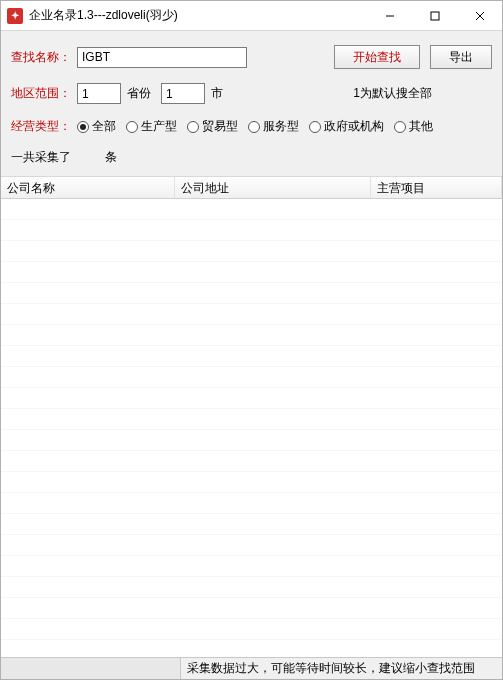 The height and width of the screenshot is (680, 503). What do you see at coordinates (96, 126) in the screenshot?
I see `radio-all: 全部` at bounding box center [96, 126].